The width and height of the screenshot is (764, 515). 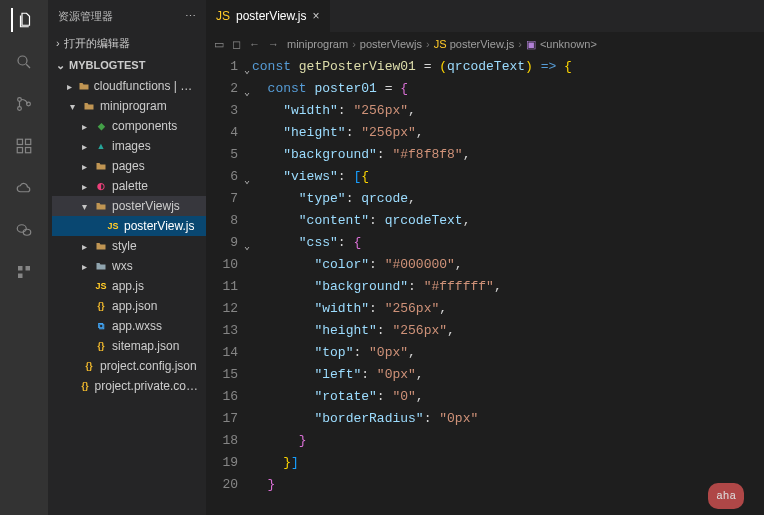 I want to click on tab-posterview: JS posterView.js ×, so click(x=268, y=16).